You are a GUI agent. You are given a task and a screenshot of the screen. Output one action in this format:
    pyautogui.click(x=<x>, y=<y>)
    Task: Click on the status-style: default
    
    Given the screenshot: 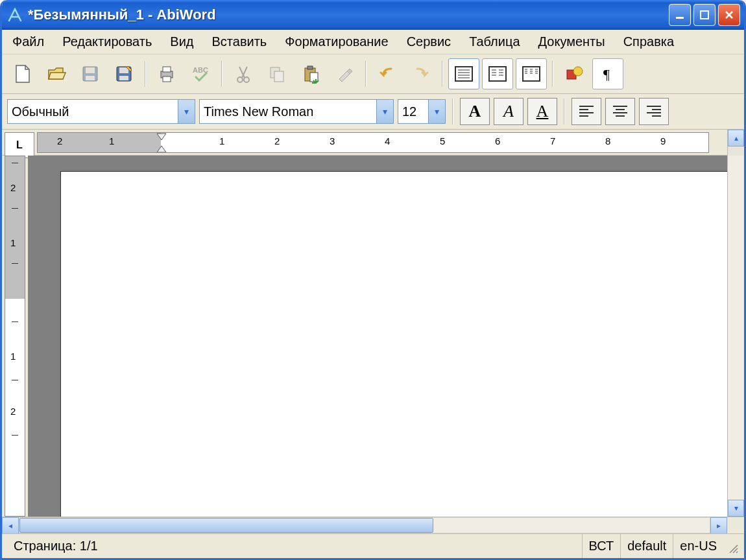 What is the action you would take?
    pyautogui.click(x=646, y=546)
    